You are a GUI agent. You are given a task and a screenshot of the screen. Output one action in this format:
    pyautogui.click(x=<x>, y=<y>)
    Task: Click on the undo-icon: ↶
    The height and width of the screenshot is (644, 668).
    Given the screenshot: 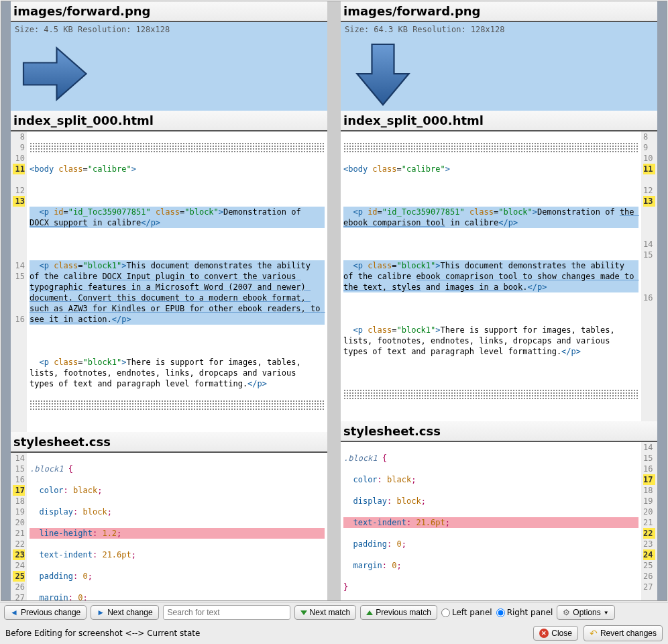 What is the action you would take?
    pyautogui.click(x=594, y=633)
    